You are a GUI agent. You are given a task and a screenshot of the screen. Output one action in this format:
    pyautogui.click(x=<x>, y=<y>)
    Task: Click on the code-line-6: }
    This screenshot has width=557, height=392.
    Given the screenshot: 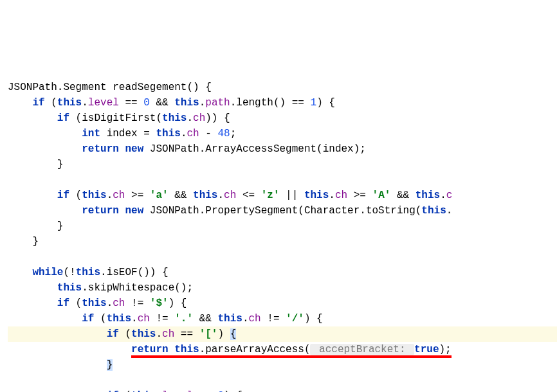 What is the action you would take?
    pyautogui.click(x=35, y=165)
    